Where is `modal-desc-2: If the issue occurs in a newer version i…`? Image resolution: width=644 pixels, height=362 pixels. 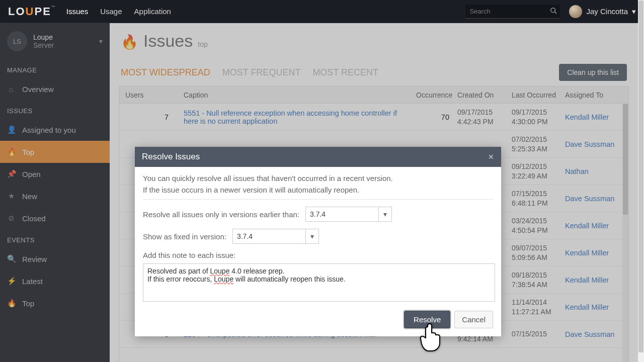 modal-desc-2: If the issue occurs in a newer version i… is located at coordinates (318, 190).